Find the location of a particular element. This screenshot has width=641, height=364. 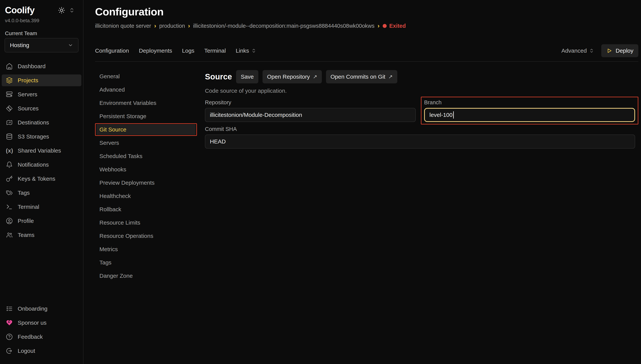

sidebar-item-s3-storages: S3 Storages is located at coordinates (42, 136).